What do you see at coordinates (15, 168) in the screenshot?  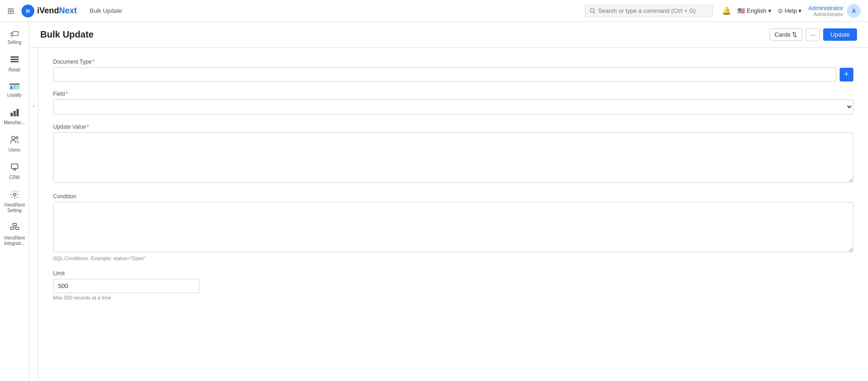 I see `crm-icon` at bounding box center [15, 168].